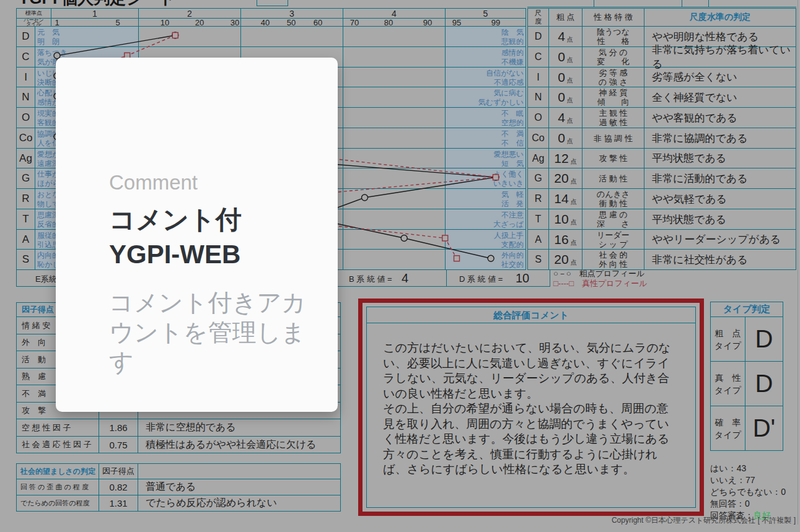 This screenshot has height=532, width=800. I want to click on type-label-2: 確 率 タイプ, so click(727, 429).